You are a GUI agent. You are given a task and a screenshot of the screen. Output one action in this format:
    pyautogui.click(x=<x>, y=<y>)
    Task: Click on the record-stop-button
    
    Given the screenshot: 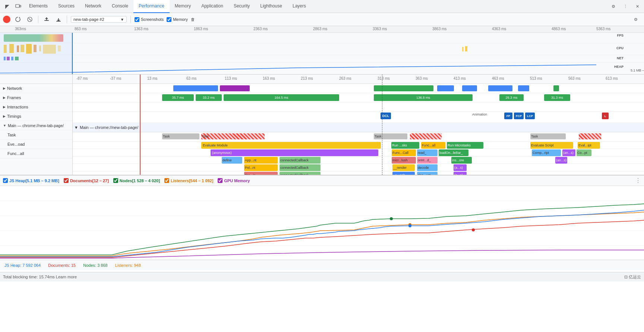 What is the action you would take?
    pyautogui.click(x=7, y=19)
    